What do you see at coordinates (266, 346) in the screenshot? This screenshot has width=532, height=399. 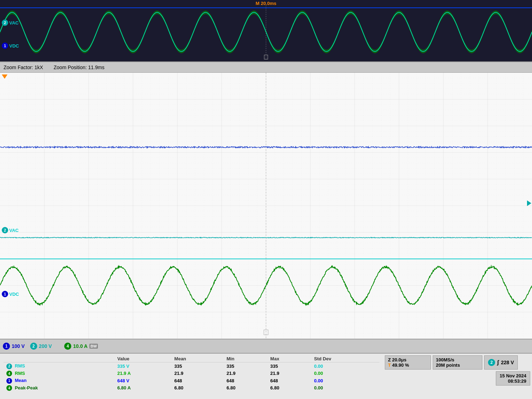 I see `bottom-channel-bar: 1 100 V 2 200 V 4 10.0 A BW` at bounding box center [266, 346].